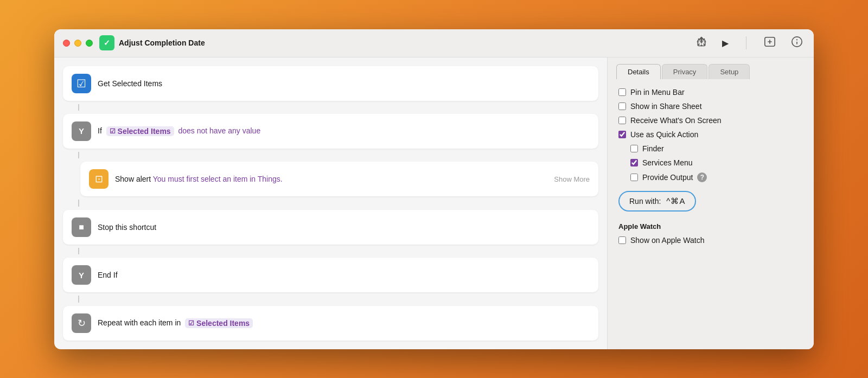  What do you see at coordinates (78, 43) in the screenshot?
I see `minimize-button` at bounding box center [78, 43].